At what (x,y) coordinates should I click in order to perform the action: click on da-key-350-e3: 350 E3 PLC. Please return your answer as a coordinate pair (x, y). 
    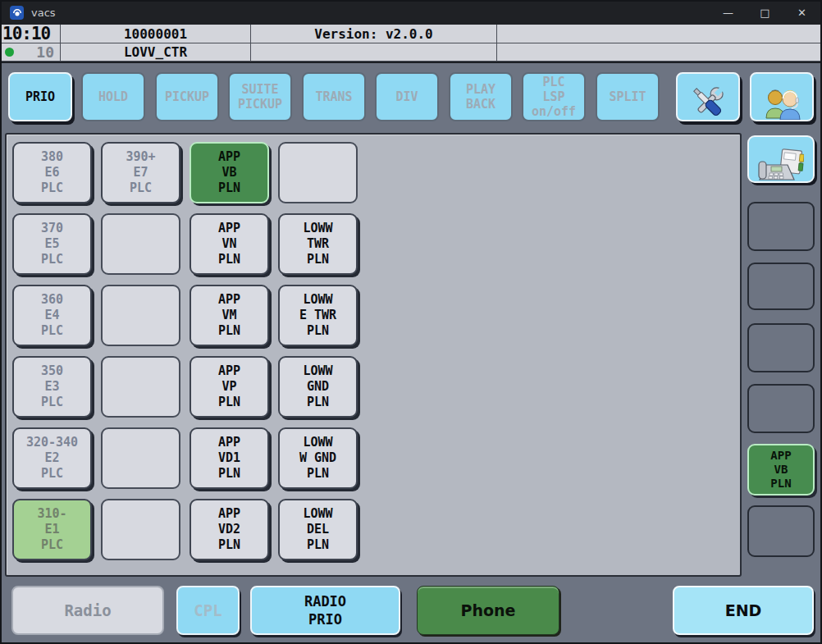
    Looking at the image, I should click on (53, 387).